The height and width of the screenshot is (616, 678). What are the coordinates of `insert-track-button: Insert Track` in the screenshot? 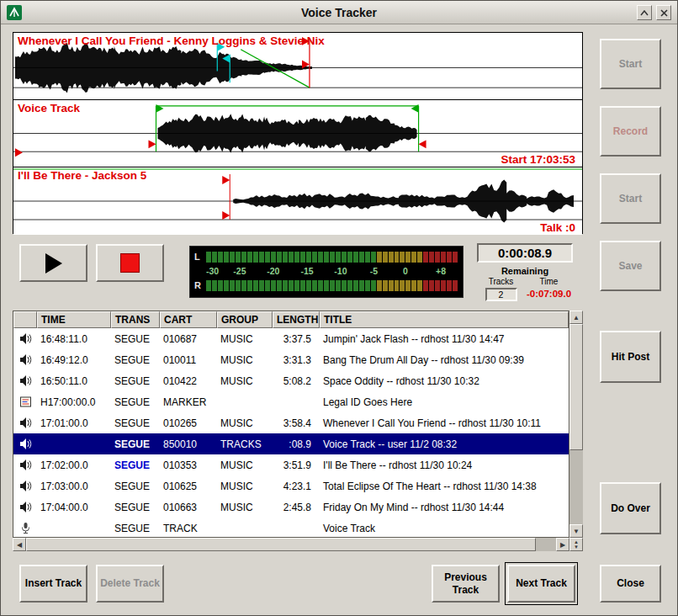 It's located at (54, 584).